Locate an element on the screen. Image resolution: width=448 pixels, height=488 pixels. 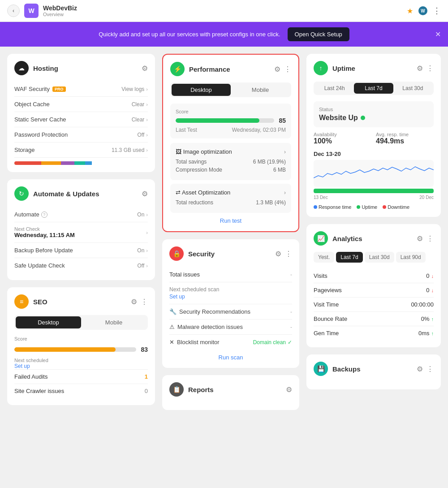
next-check-value: Wednesday, 11:15 AM is located at coordinates (45, 235).